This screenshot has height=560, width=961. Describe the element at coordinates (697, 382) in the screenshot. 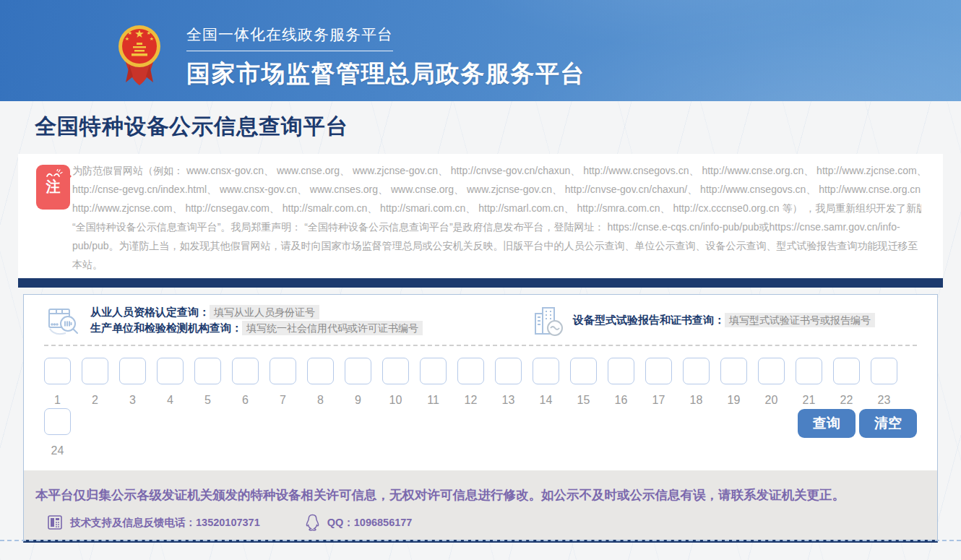

I see `code-cell-18: 18` at that location.